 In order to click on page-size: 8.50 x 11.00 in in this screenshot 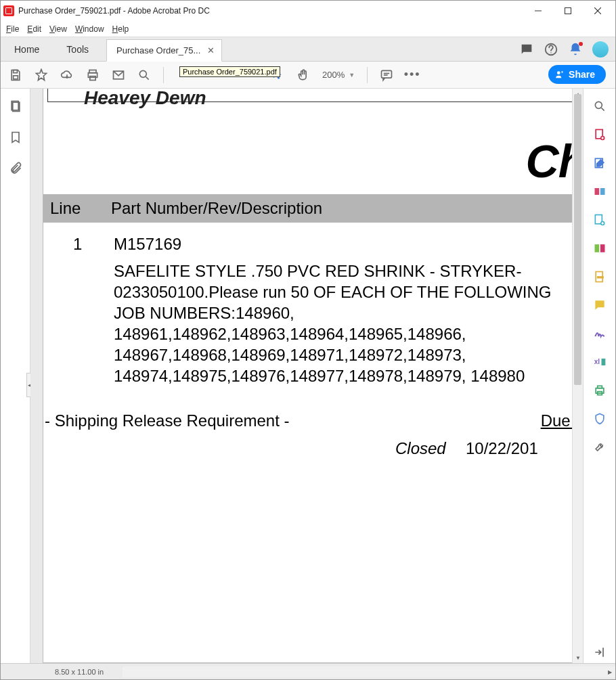, I will do `click(79, 672)`.